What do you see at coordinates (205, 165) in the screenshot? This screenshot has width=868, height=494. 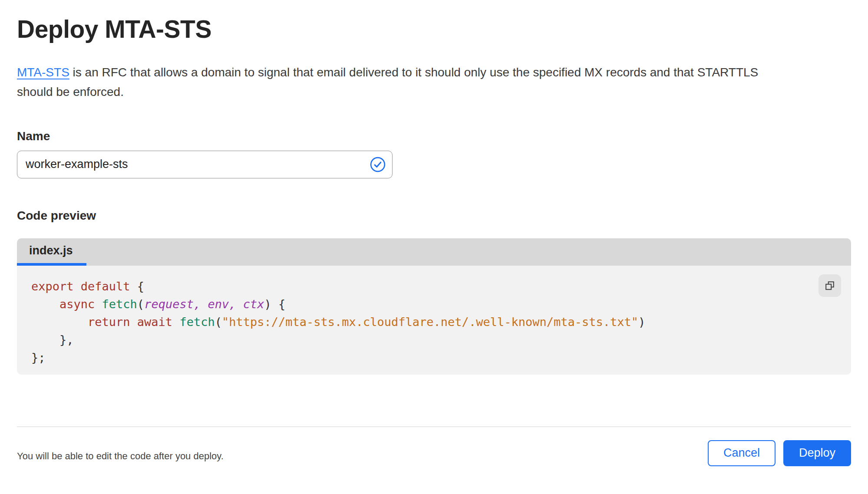 I see `name-input` at bounding box center [205, 165].